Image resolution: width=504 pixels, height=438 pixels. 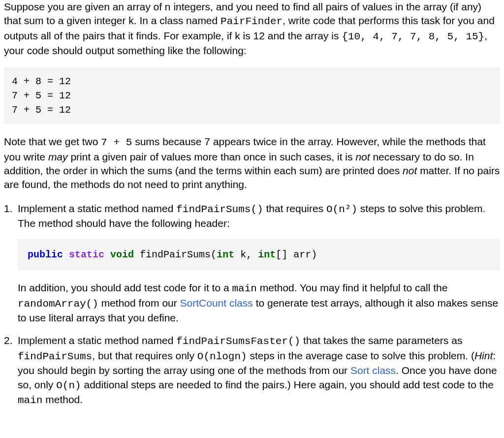 What do you see at coordinates (116, 143) in the screenshot?
I see `note-sum-expr: 7 + 5` at bounding box center [116, 143].